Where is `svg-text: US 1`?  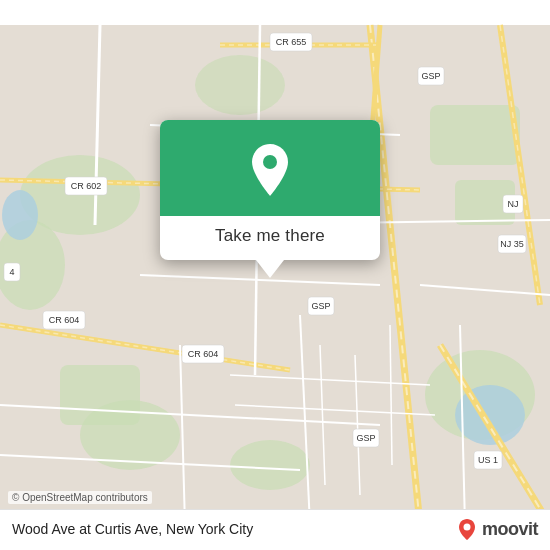
svg-text: US 1 is located at coordinates (488, 460).